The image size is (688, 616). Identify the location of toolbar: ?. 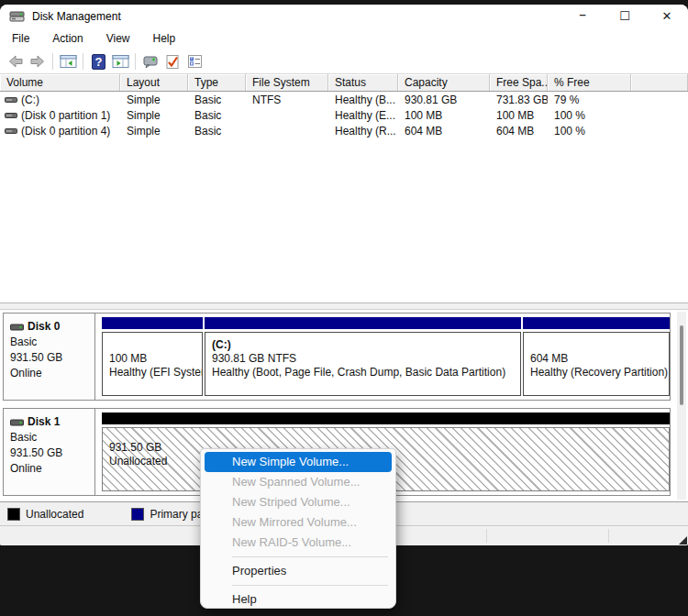
(344, 62).